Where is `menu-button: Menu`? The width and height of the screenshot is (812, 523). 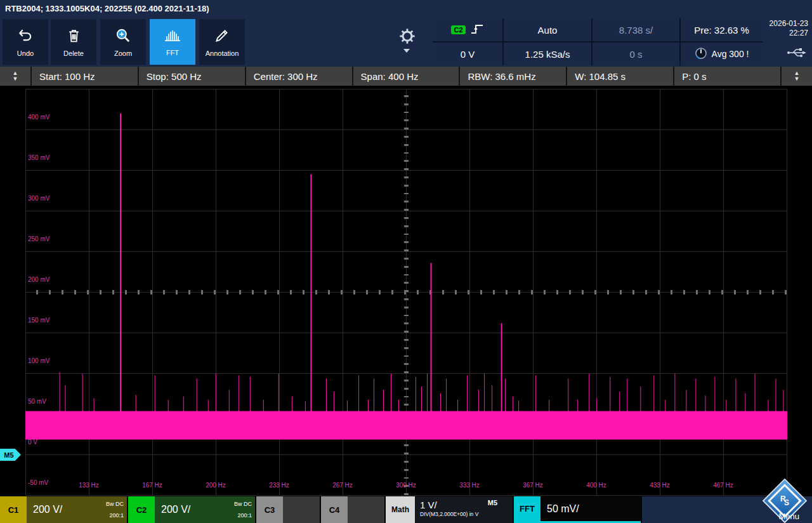 menu-button: Menu is located at coordinates (789, 517).